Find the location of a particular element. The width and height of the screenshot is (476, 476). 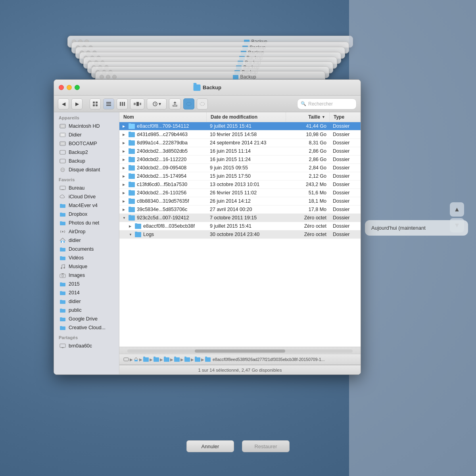

sidebar-item-mac4ever: Mac4Ever v4 is located at coordinates (86, 205).